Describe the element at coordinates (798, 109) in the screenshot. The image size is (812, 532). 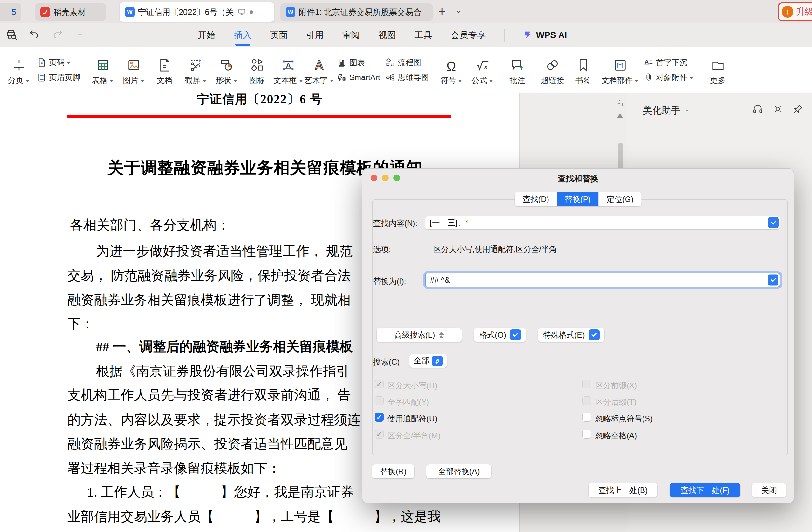
I see `pin-icon` at that location.